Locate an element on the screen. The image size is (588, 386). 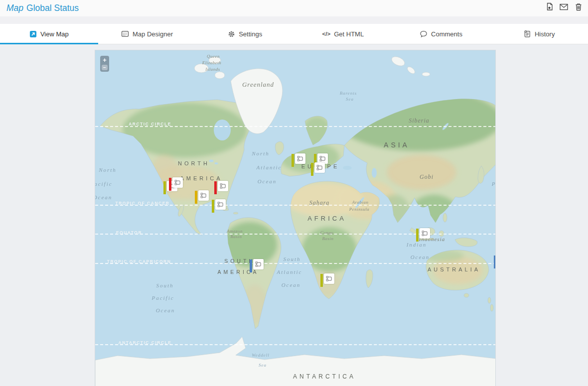
marker-south-africa is located at coordinates (327, 280).